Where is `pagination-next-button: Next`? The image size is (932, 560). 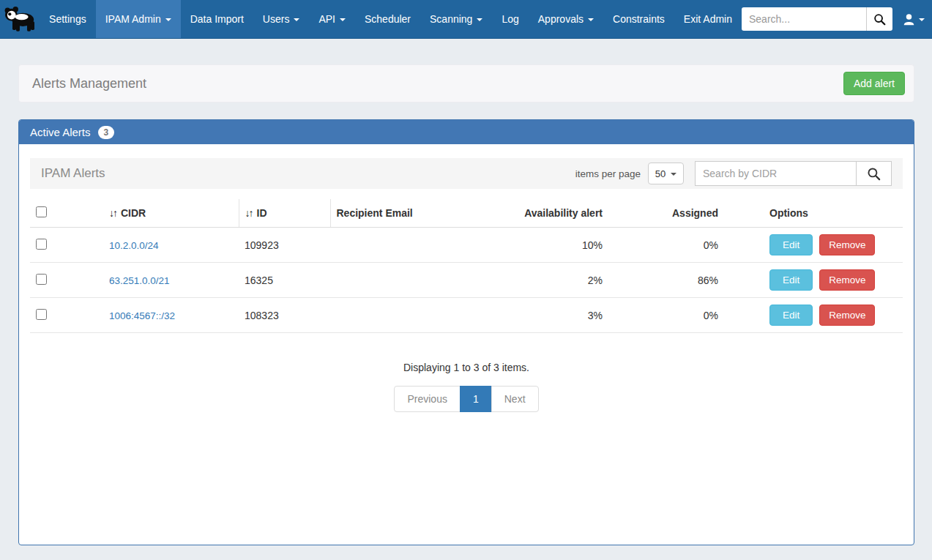 pagination-next-button: Next is located at coordinates (515, 399).